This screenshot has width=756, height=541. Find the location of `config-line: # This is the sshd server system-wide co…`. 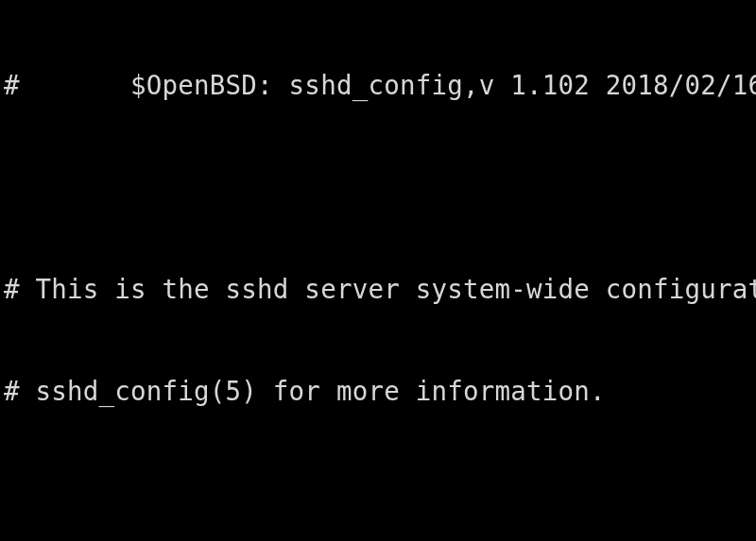

config-line: # This is the sshd server system-wide co… is located at coordinates (378, 289).